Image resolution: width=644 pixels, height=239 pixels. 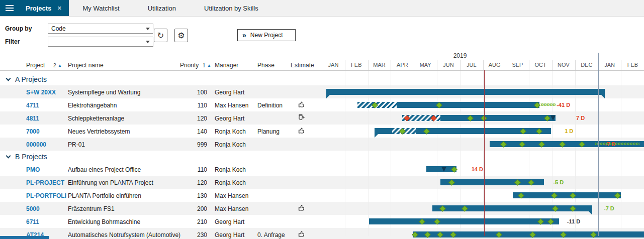 What do you see at coordinates (59, 8) in the screenshot?
I see `close-icon: ×` at bounding box center [59, 8].